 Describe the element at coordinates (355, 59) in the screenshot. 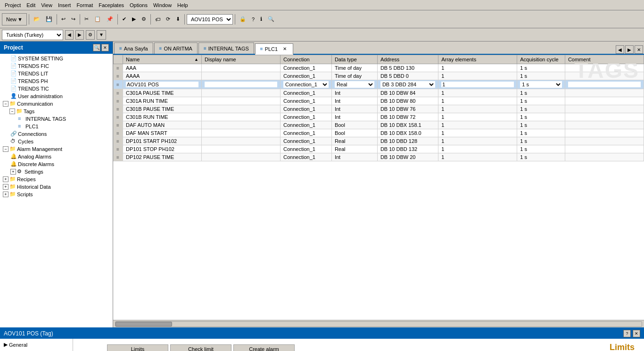

I see `col-header-datatype: Data type` at that location.